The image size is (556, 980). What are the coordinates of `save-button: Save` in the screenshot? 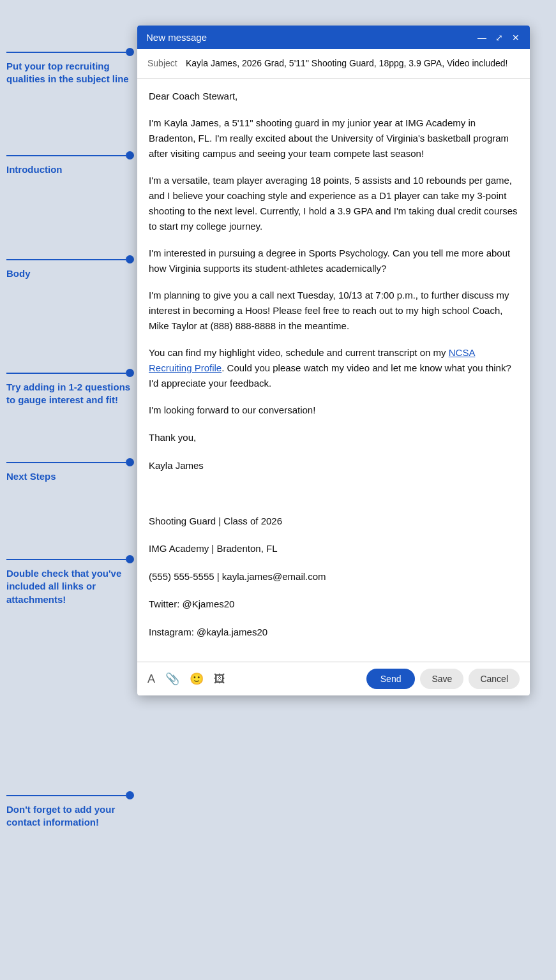 It's located at (442, 679).